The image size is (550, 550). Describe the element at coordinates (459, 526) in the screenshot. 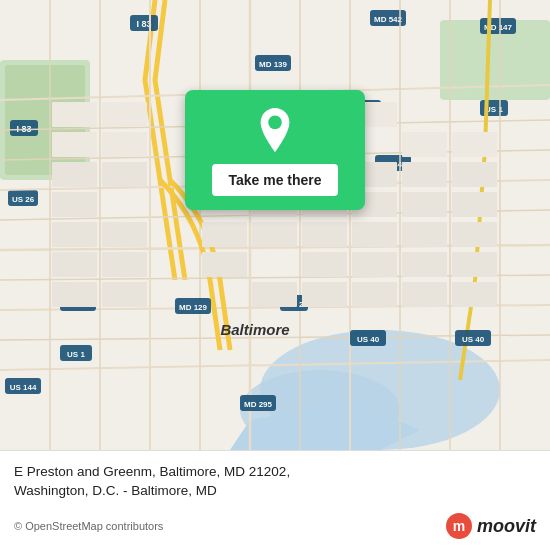

I see `svg-text: m` at that location.